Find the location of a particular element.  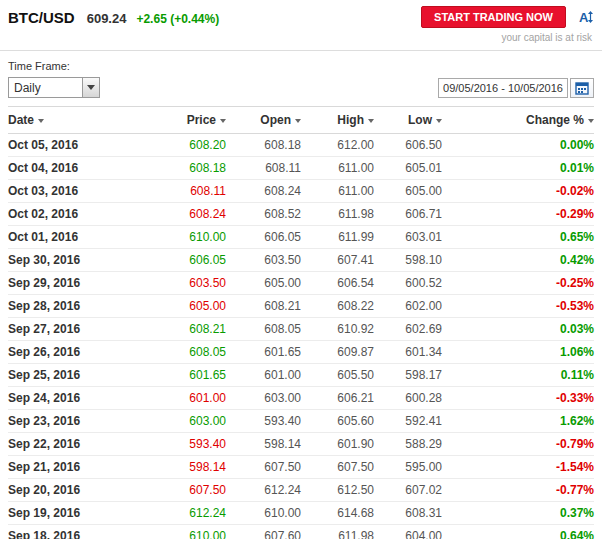

cell-price: 608.18 is located at coordinates (188, 168).